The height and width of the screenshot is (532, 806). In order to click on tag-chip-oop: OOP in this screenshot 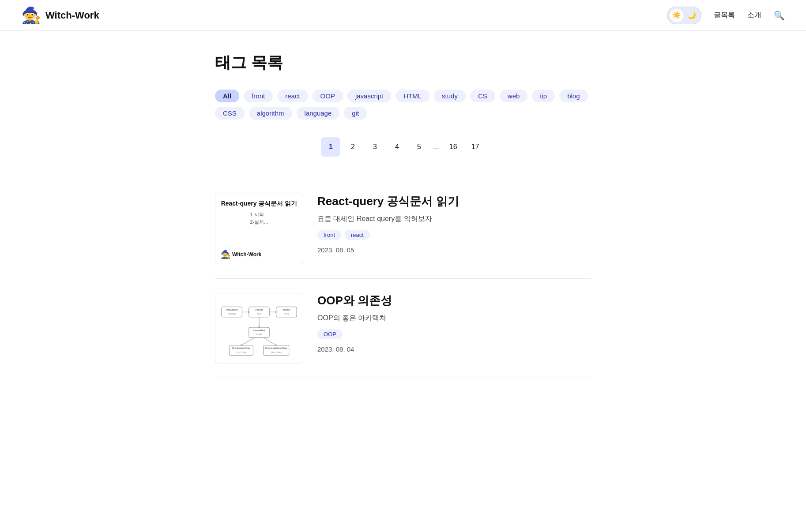, I will do `click(328, 96)`.